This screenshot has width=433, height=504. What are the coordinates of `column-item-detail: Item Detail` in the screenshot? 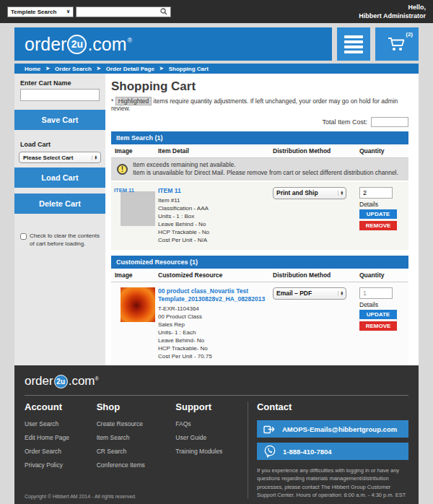 It's located at (215, 151).